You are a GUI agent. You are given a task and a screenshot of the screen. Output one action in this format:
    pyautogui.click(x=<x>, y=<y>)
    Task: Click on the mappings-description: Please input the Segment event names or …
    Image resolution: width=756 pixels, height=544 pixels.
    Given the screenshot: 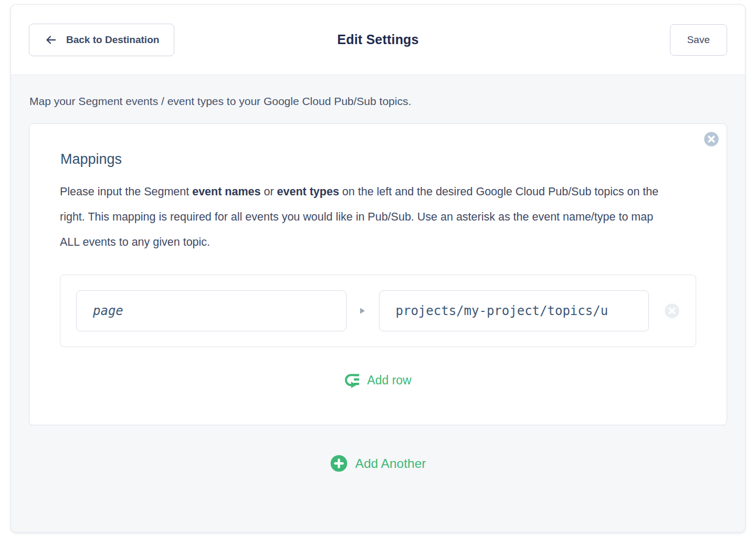 What is the action you would take?
    pyautogui.click(x=367, y=217)
    